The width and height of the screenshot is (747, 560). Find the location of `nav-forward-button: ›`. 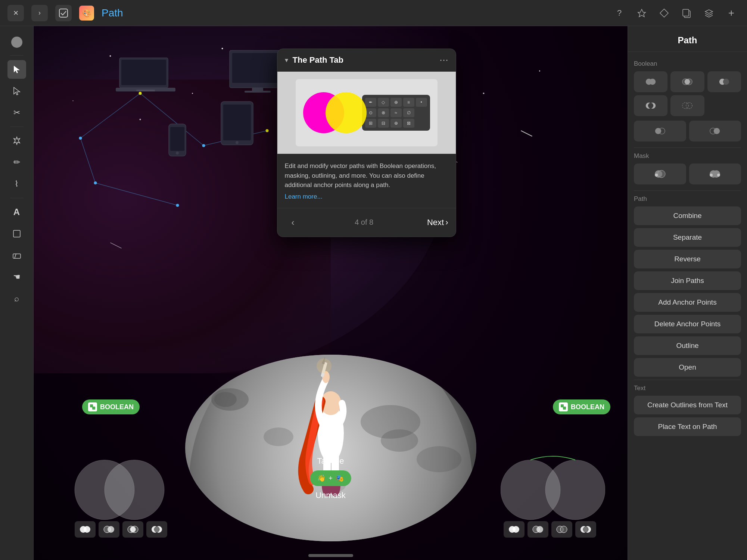

nav-forward-button: › is located at coordinates (40, 13).